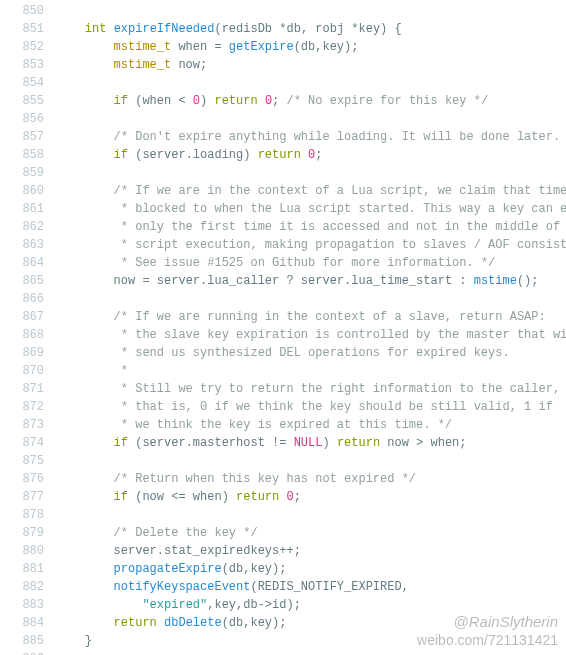  Describe the element at coordinates (28, 551) in the screenshot. I see `line-number: 880` at that location.